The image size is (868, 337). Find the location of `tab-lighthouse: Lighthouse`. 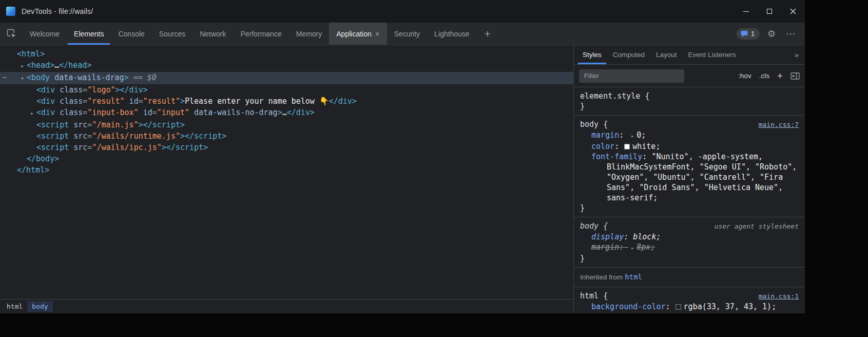

tab-lighthouse: Lighthouse is located at coordinates (452, 34).